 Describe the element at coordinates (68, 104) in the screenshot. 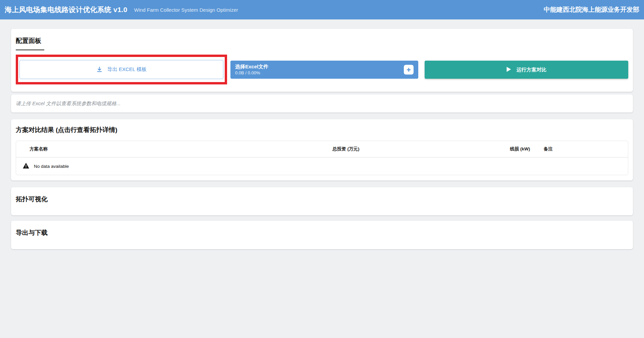

I see `upload-hint-text: 请上传 Excel 文件以查看系统参数和电缆规格...` at that location.